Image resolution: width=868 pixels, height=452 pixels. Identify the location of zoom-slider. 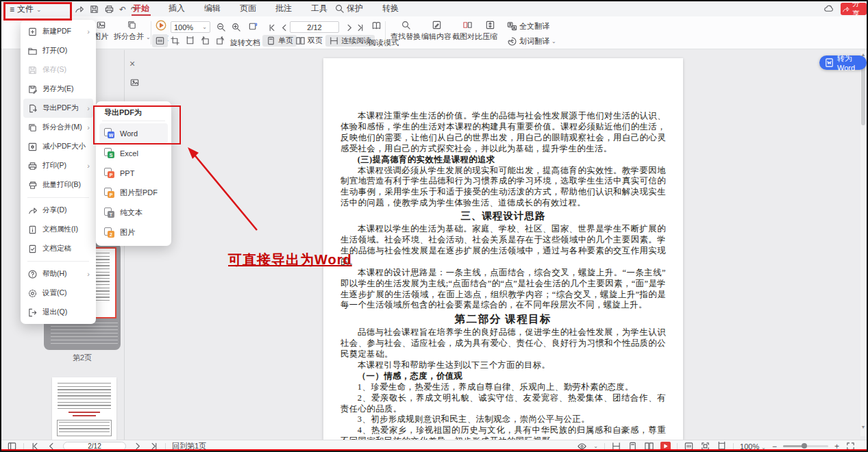
(806, 447).